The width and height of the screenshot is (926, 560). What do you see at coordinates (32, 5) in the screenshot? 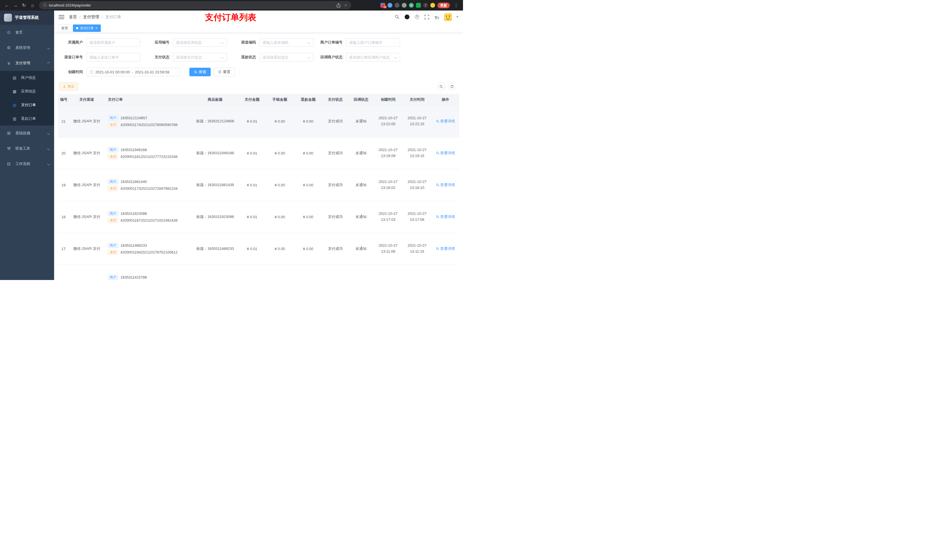
I see `browser-home-button: ⌂` at bounding box center [32, 5].